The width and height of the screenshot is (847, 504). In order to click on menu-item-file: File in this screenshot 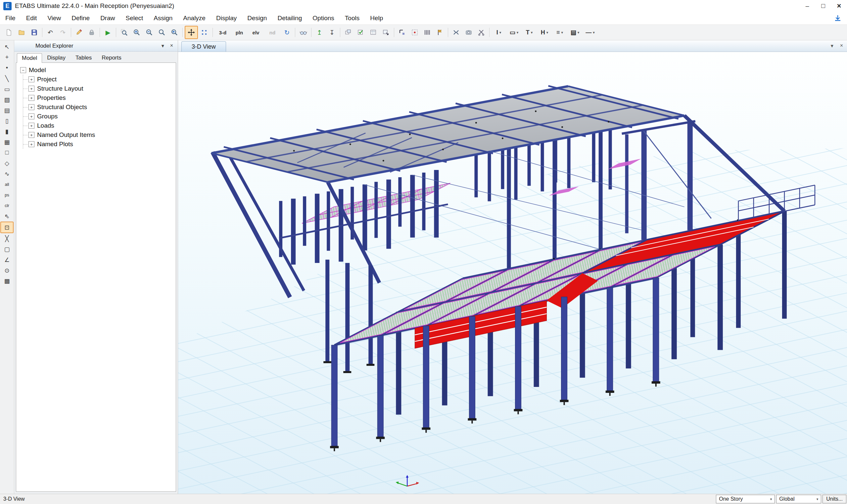, I will do `click(10, 18)`.